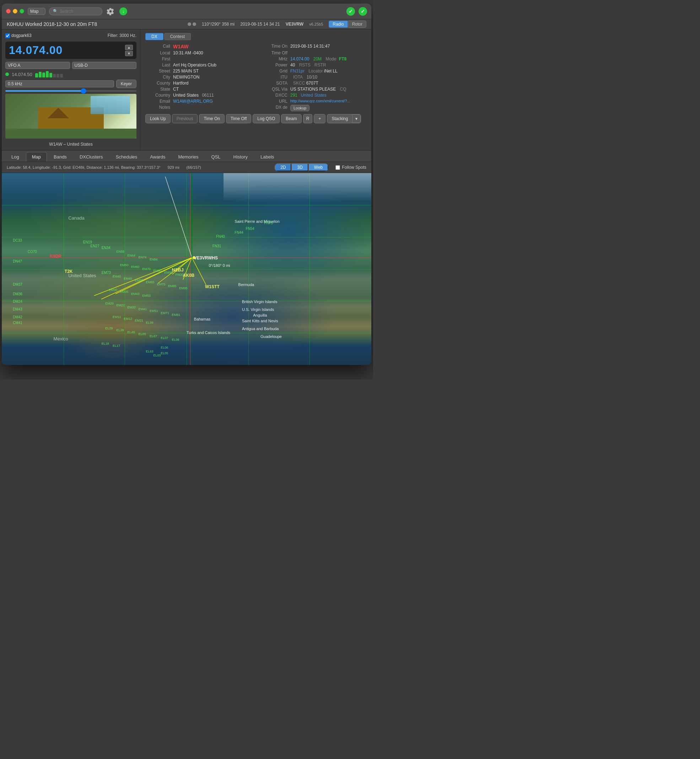 The height and width of the screenshot is (759, 700). I want to click on follow-spots-checkbox, so click(338, 167).